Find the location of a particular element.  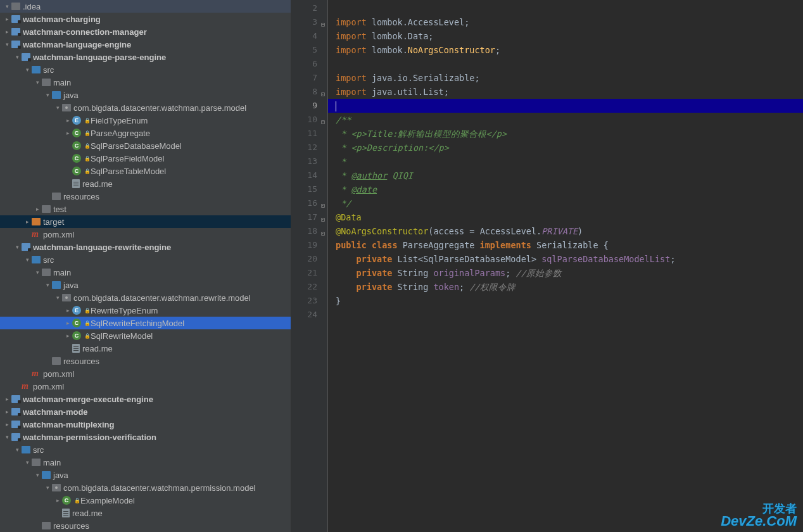

line-number: 12 is located at coordinates (304, 148).